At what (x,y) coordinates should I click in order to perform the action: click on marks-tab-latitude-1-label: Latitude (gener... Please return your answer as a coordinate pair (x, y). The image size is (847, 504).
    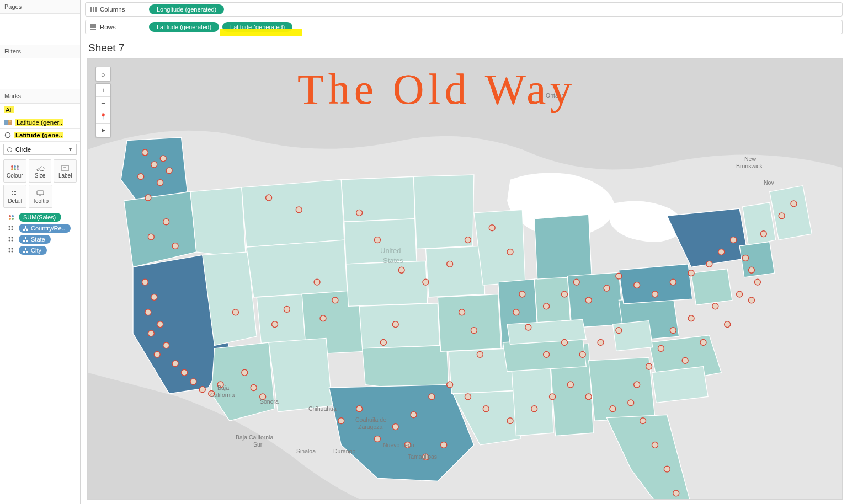
    Looking at the image, I should click on (40, 122).